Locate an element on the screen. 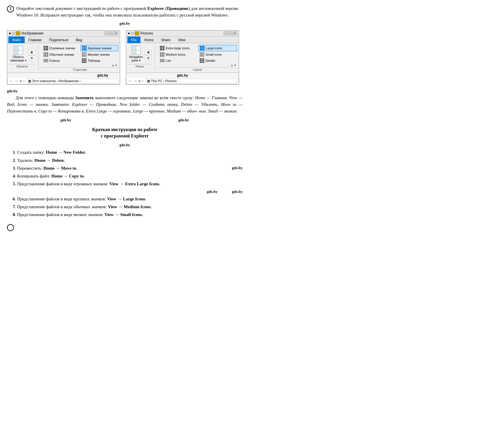 Image resolution: width=497 pixels, height=448 pixels. left-nav-pane-btn: Областьнавигации ▾ is located at coordinates (18, 54).